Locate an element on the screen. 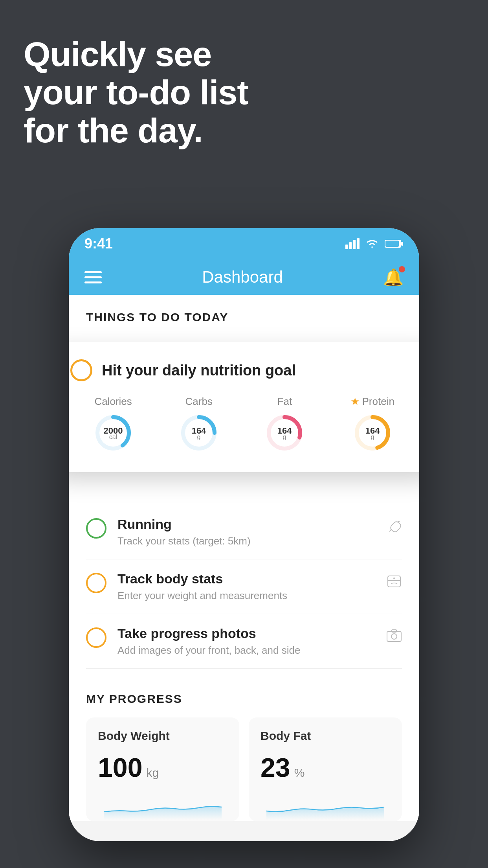  photo-icon is located at coordinates (394, 638).